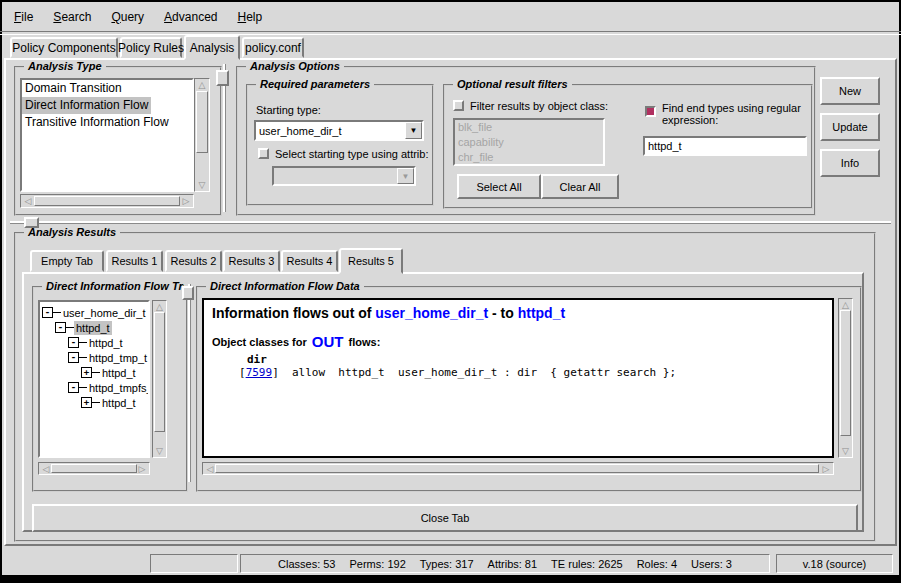 The height and width of the screenshot is (583, 901). Describe the element at coordinates (310, 261) in the screenshot. I see `tab-results-4: Results 4` at that location.